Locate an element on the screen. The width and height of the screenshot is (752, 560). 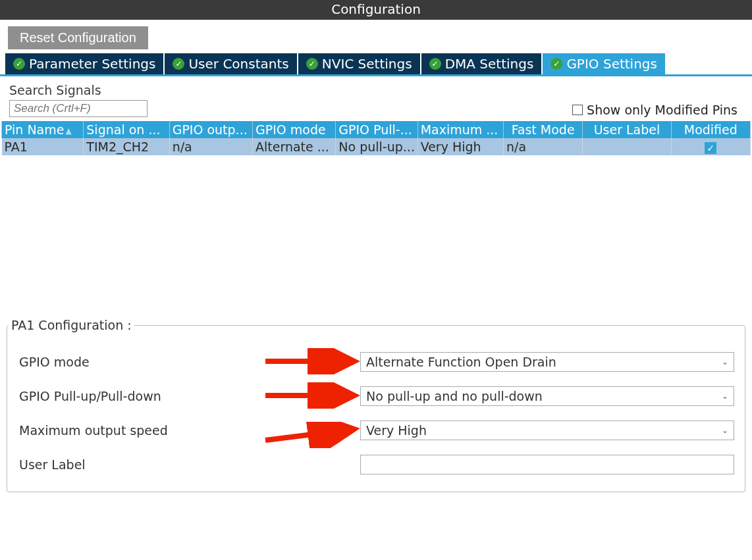
tab-label: User Constants is located at coordinates (238, 64).